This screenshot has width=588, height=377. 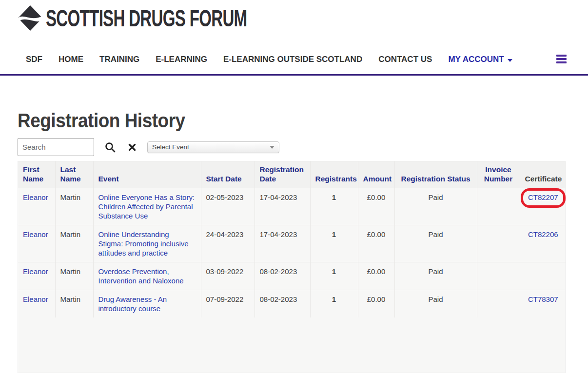 What do you see at coordinates (543, 197) in the screenshot?
I see `certificate-link: CT82207` at bounding box center [543, 197].